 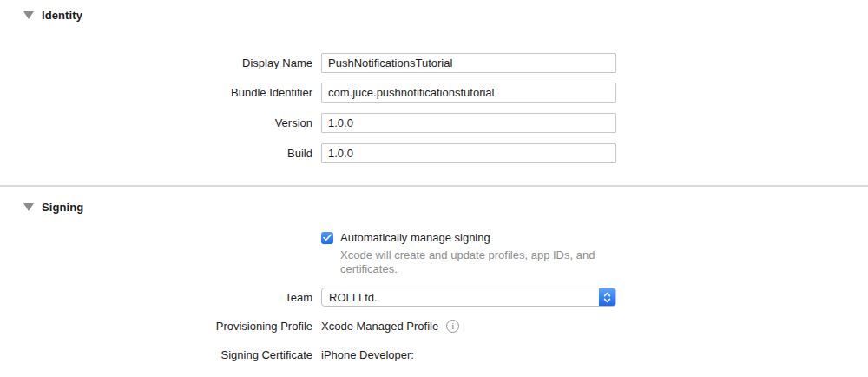 I want to click on checkbox-checked-icon, so click(x=327, y=238).